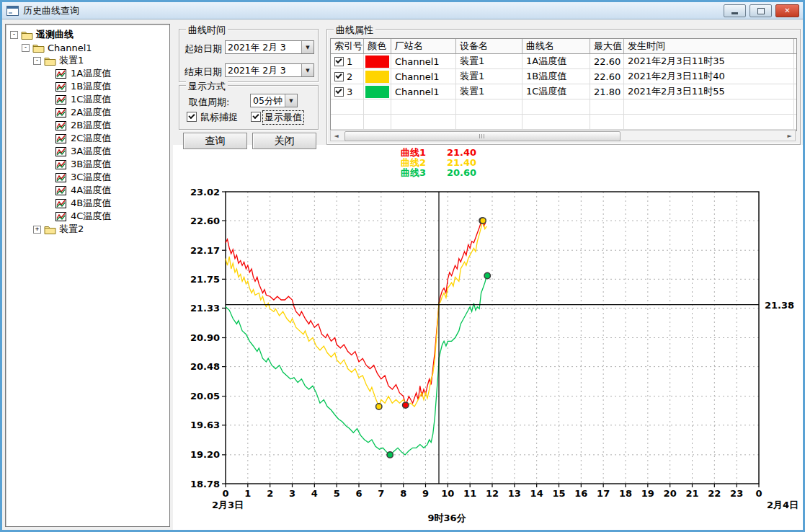 Image resolution: width=805 pixels, height=532 pixels. Describe the element at coordinates (37, 229) in the screenshot. I see `expand-toggle-icon: +` at that location.